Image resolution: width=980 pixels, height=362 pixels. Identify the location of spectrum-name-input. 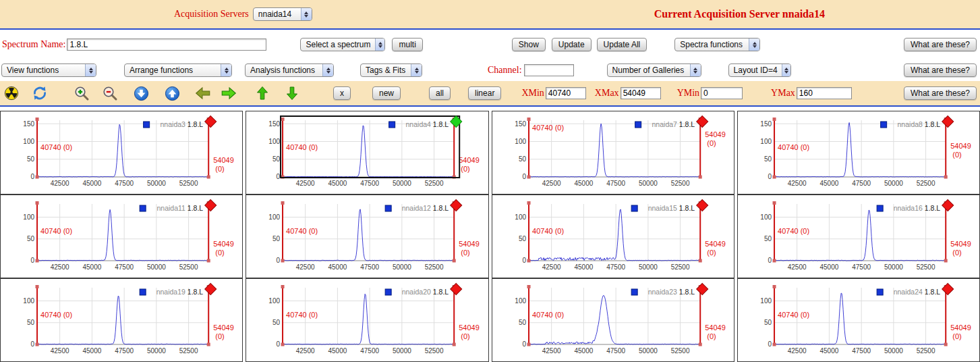
(167, 45).